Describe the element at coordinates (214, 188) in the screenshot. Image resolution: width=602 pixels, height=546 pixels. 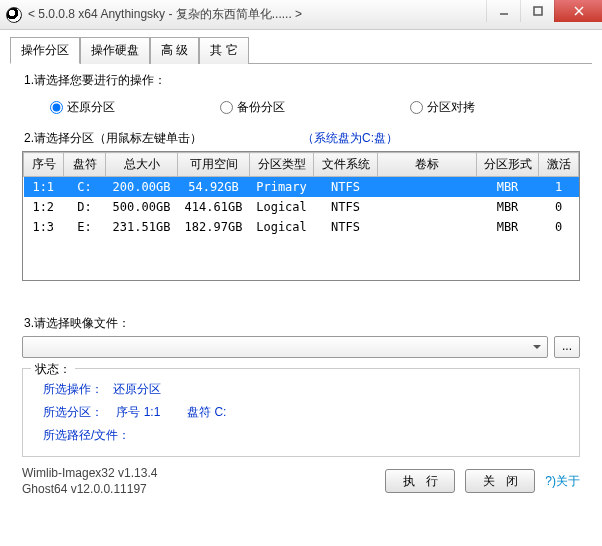
I see `cell-free: 54.92GB` at that location.